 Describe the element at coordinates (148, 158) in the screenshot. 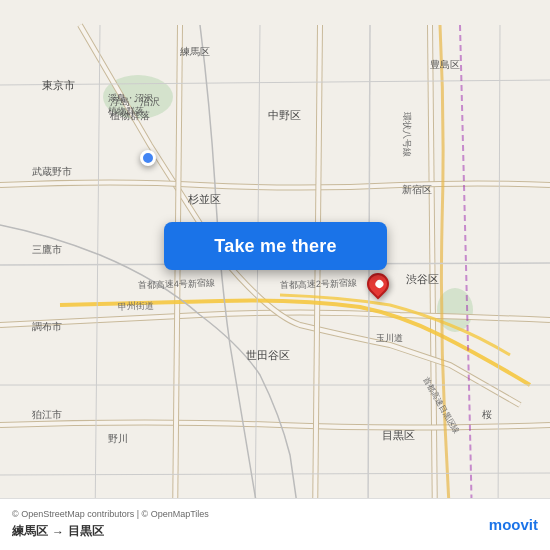

I see `origin-dot` at that location.